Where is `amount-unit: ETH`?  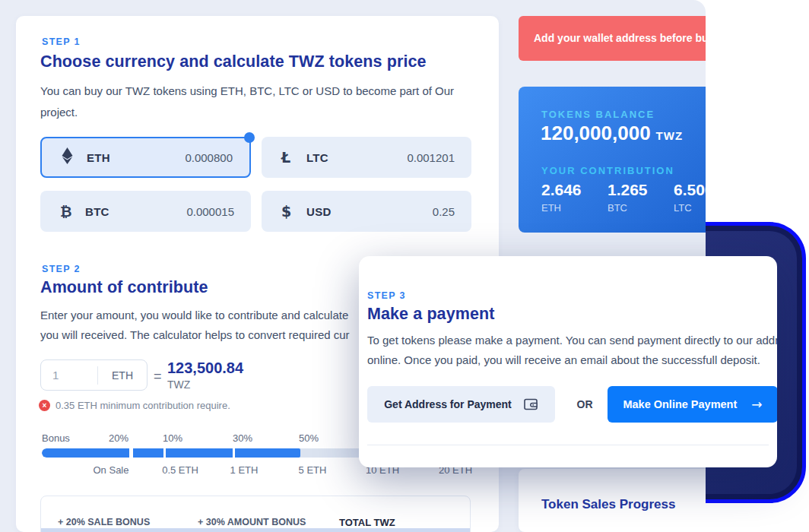 amount-unit: ETH is located at coordinates (122, 375).